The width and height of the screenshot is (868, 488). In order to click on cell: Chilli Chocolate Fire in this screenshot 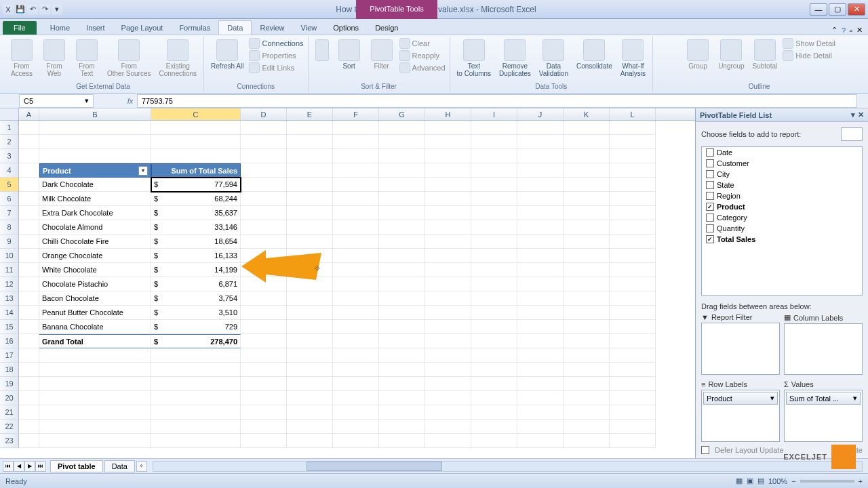, I will do `click(95, 241)`.